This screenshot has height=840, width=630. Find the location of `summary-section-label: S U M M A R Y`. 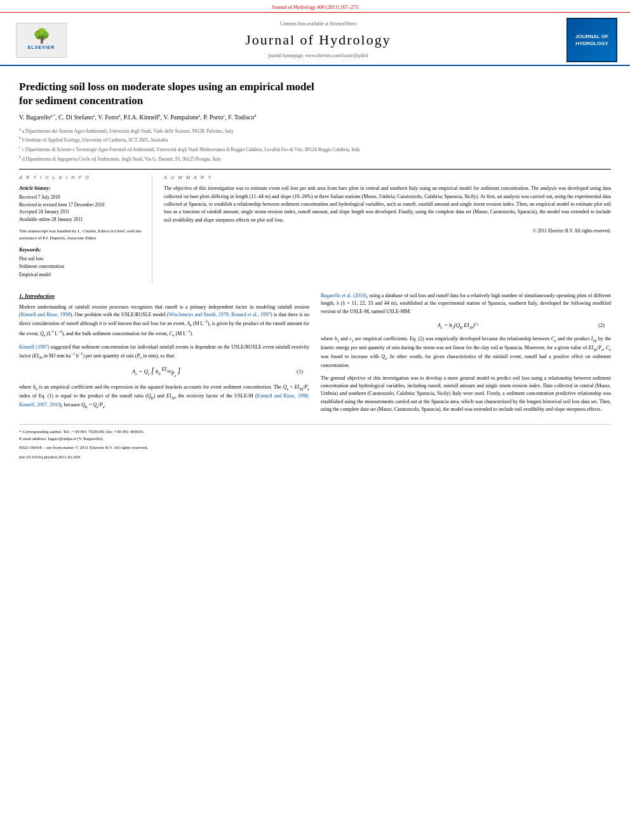

summary-section-label: S U M M A R Y is located at coordinates (387, 178).